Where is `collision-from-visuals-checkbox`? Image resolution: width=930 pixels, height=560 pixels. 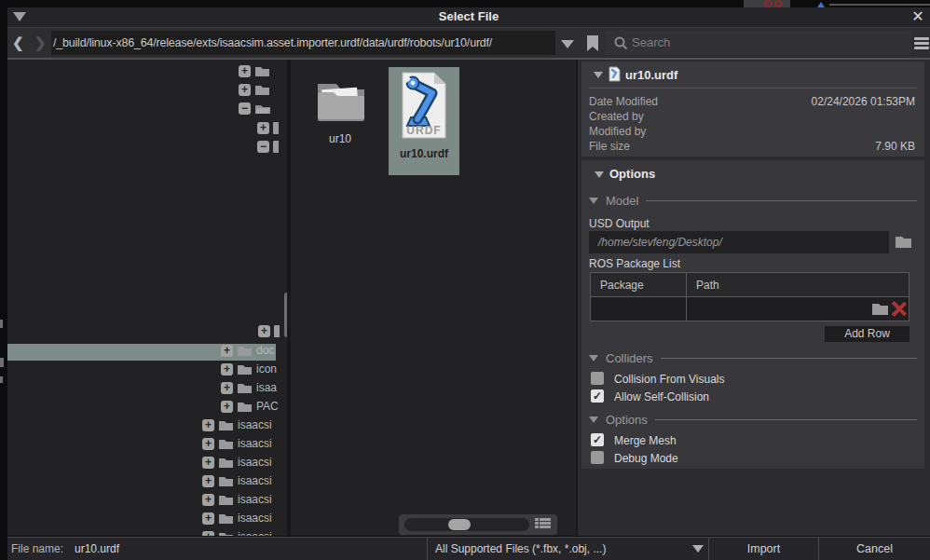
collision-from-visuals-checkbox is located at coordinates (597, 378).